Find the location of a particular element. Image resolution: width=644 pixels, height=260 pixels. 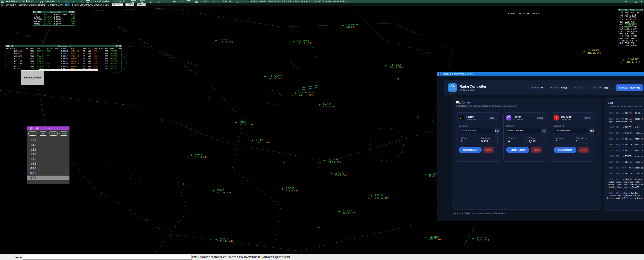

menu-item: Info is located at coordinates (52, 5).